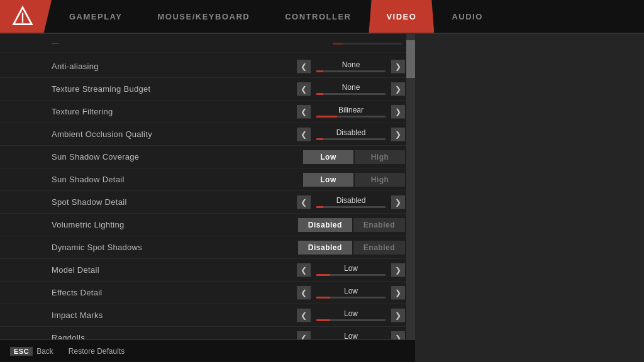  I want to click on ragdolls-control: ❮ Low ❯, so click(351, 336).